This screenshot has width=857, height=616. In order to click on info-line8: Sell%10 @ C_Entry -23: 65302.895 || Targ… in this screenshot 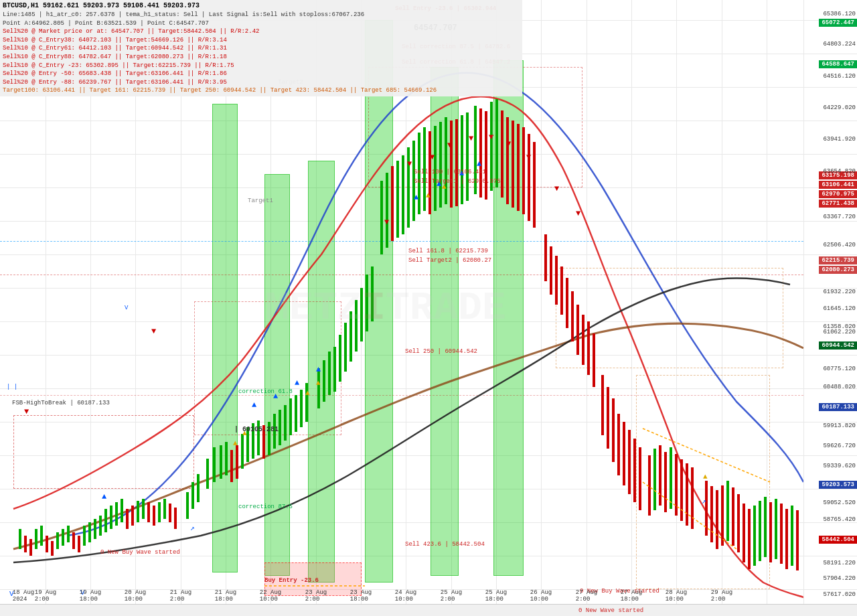, I will do `click(261, 66)`.